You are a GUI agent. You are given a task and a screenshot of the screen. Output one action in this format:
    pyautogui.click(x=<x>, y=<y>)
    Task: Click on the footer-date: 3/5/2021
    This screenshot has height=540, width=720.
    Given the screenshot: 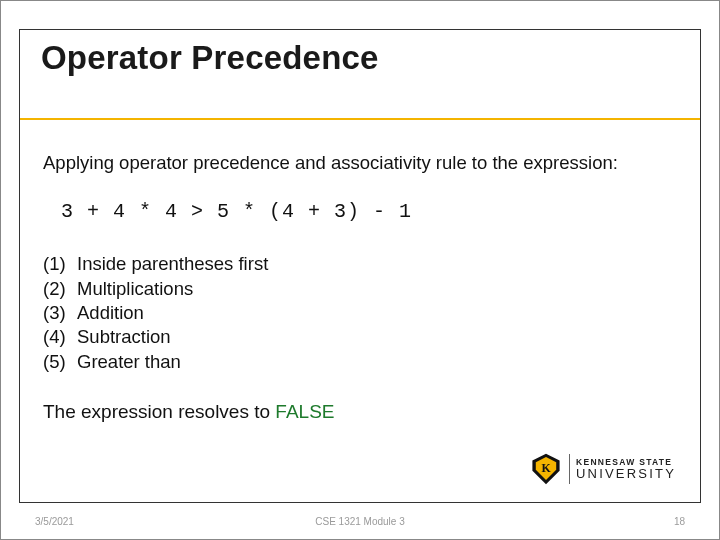 What is the action you would take?
    pyautogui.click(x=54, y=522)
    